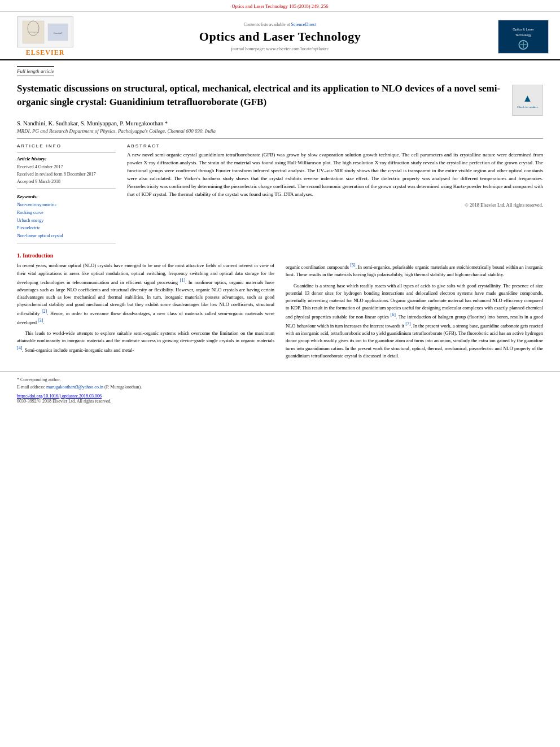  I want to click on intro-section-title: 1. Introduction, so click(280, 255).